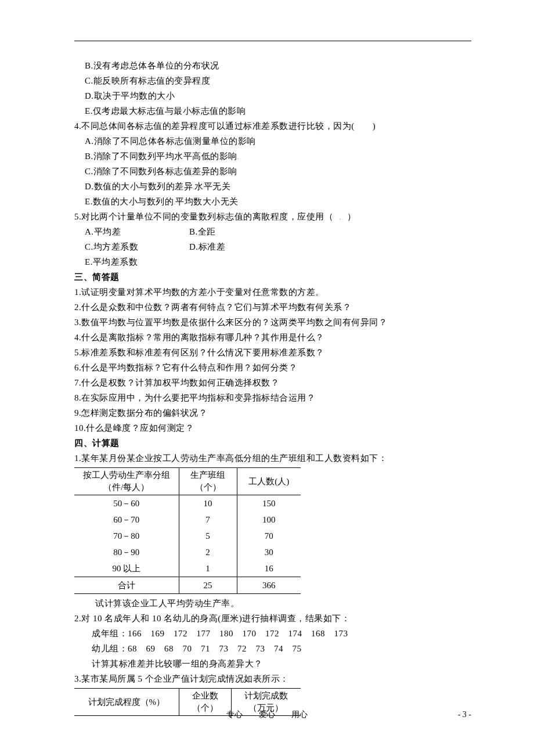 This screenshot has height=756, width=534. Describe the element at coordinates (207, 247) in the screenshot. I see `q5-option-d: D.标准差` at that location.